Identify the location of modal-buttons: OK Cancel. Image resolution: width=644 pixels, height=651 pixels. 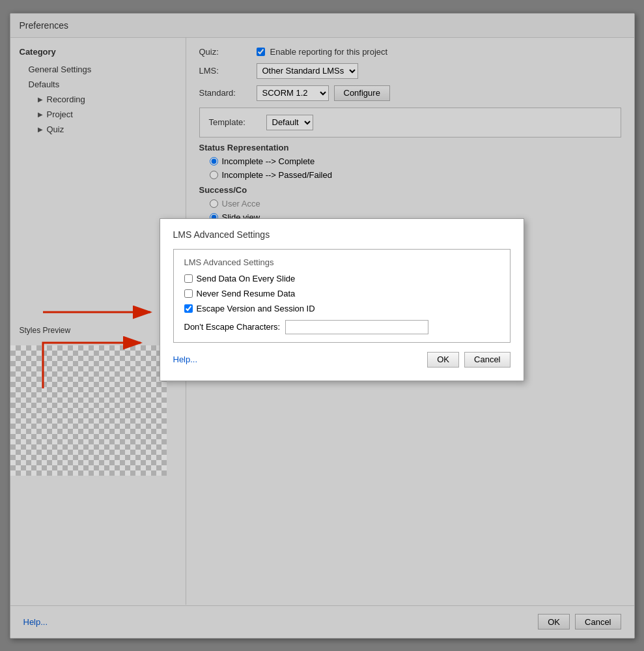
(469, 360).